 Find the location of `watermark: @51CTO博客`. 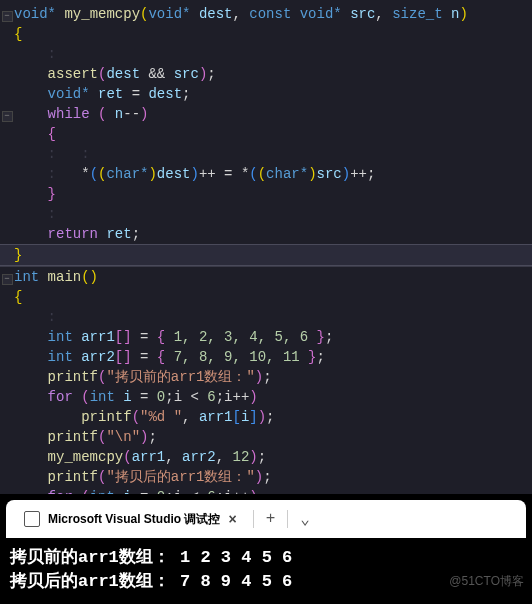

watermark: @51CTO博客 is located at coordinates (486, 582).